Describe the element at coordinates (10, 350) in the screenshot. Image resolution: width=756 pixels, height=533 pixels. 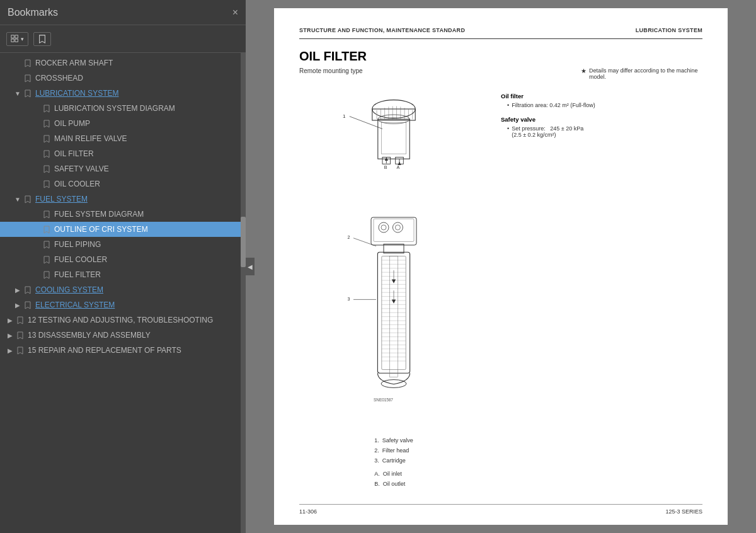
I see `expand-arrow-repair-replacement: ▶` at that location.